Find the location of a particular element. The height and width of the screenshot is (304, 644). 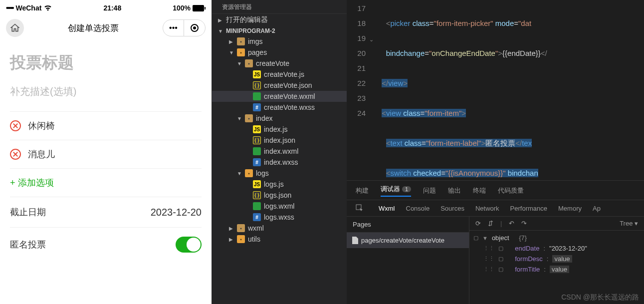

anonymous-label: 匿名投票 is located at coordinates (28, 245).